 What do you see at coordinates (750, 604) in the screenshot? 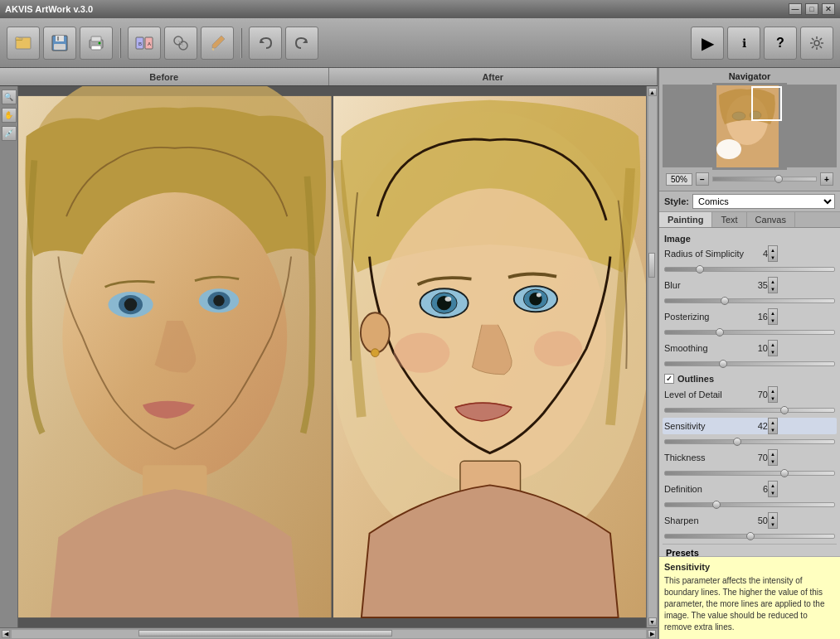
I see `info-text: This parameter affects the intensity of …` at bounding box center [750, 604].